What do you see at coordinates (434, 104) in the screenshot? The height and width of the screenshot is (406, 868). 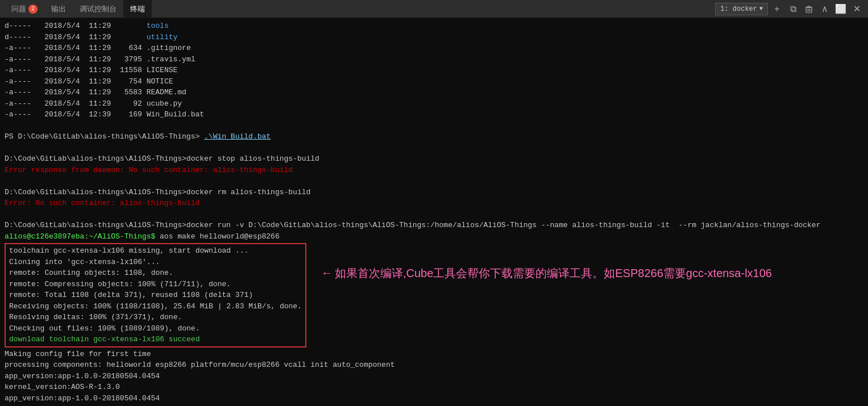 I see `list-item: -a---- 2018/5/4 11:29 92 ucube.py` at bounding box center [434, 104].